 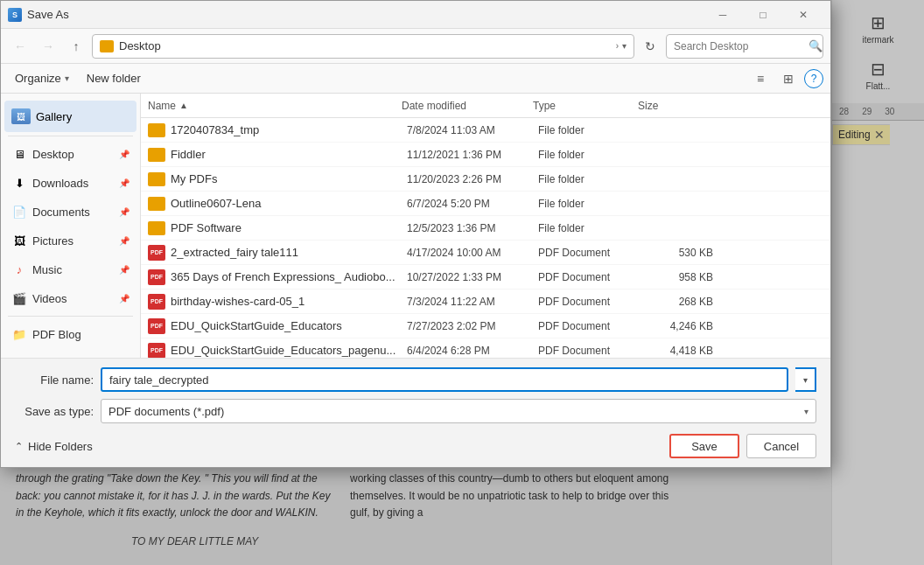 I want to click on table-row: PDF birthday-wishes-card-05_1 7/3/2024 1…, so click(x=486, y=302).